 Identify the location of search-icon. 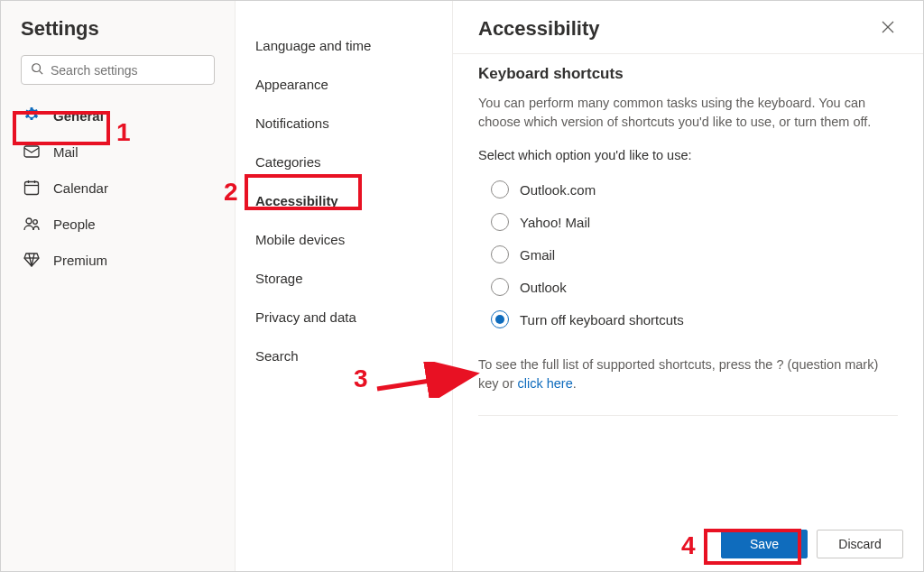
(37, 70).